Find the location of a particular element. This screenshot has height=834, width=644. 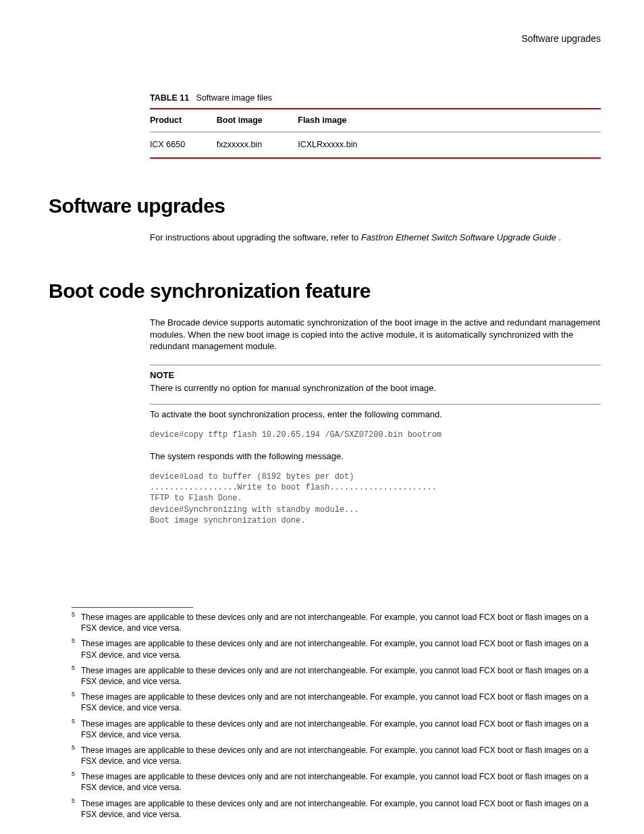

table-block: TABLE 11 Software image files Product Bo… is located at coordinates (375, 126).